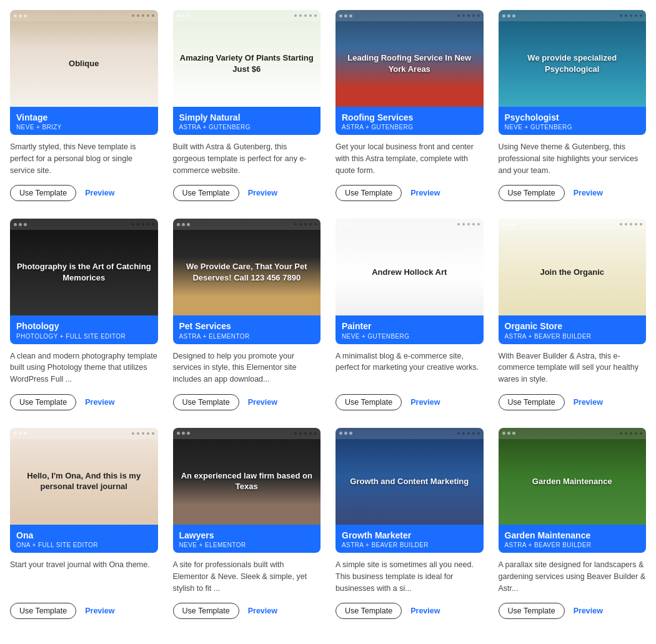  I want to click on template-thumbnail-roofing-services: Leading Roofing Service In New York Area…, so click(410, 59).